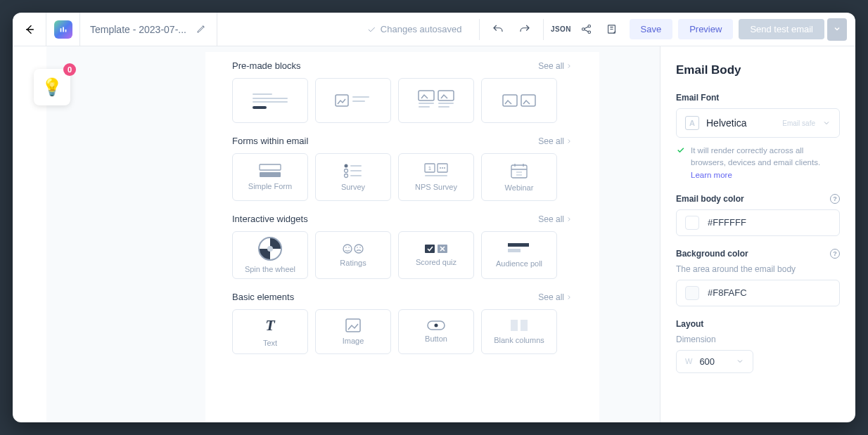 This screenshot has height=435, width=868. I want to click on ideas-button: 💡 0, so click(52, 87).